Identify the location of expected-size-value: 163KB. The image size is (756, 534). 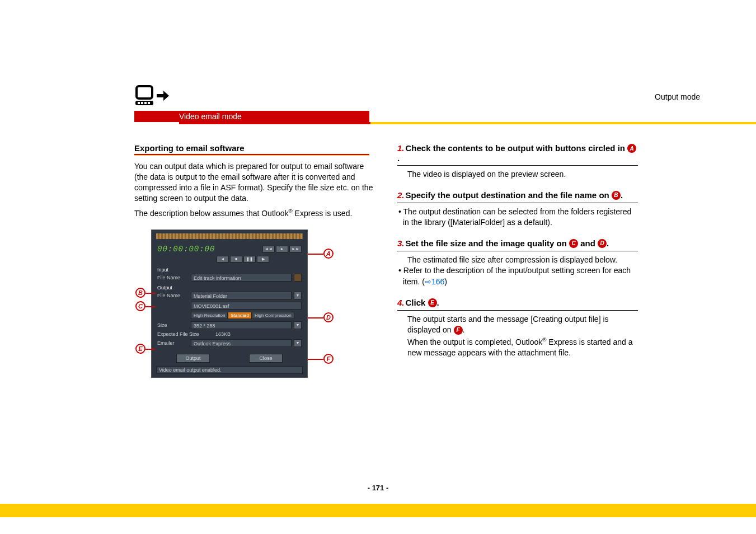
(223, 334).